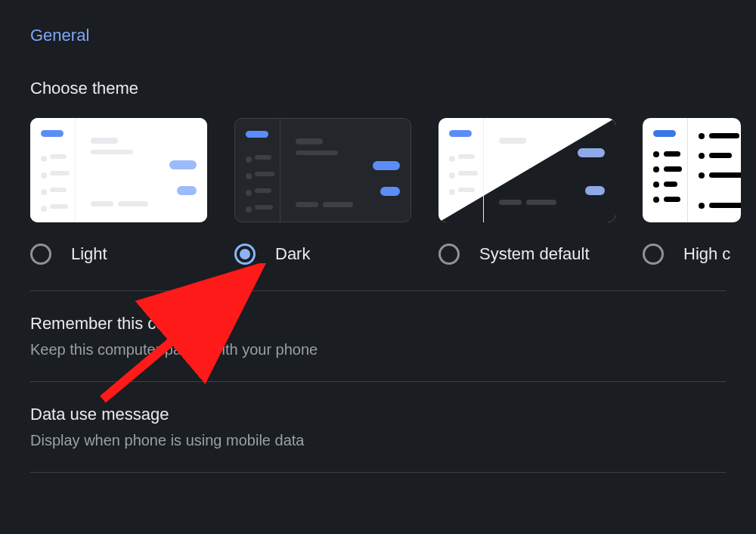 This screenshot has width=756, height=534. I want to click on theme-label-system: System default, so click(534, 254).